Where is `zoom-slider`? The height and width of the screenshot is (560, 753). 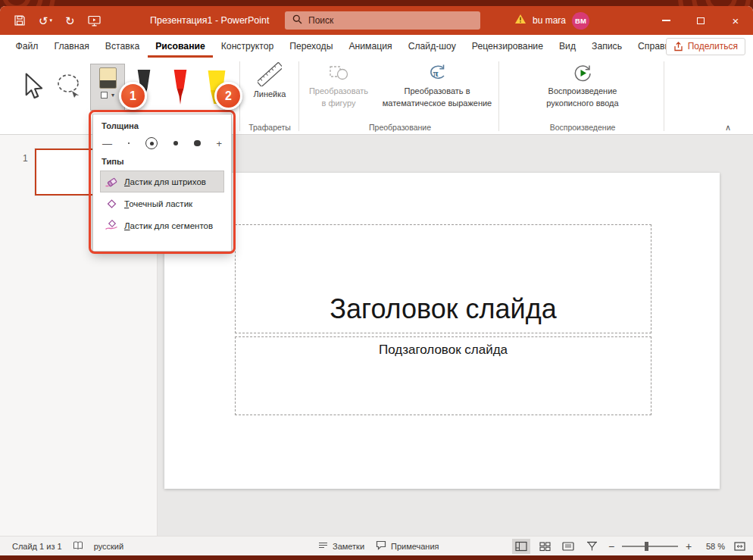 zoom-slider is located at coordinates (650, 546).